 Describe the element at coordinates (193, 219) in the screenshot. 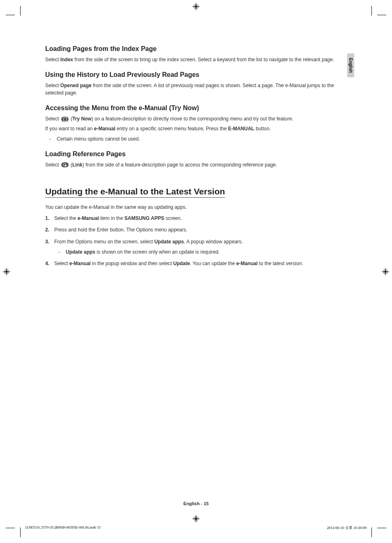

I see `step-item: Select the e-Manual item in the SAMSUNG …` at that location.